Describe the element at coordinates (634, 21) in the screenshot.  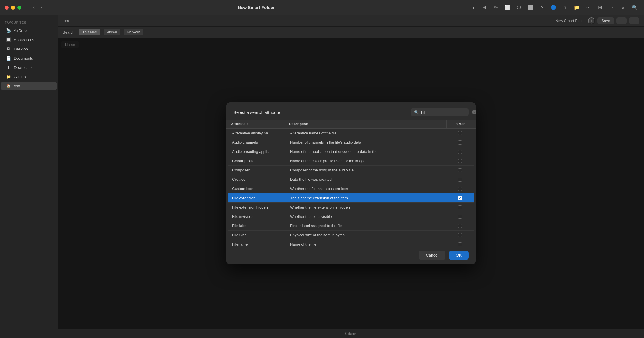
I see `resize-plus-button: +` at that location.